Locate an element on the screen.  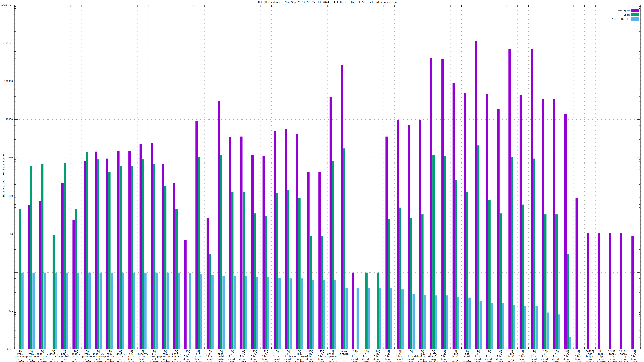
y-tick-label: 0.1 is located at coordinates (11, 311).